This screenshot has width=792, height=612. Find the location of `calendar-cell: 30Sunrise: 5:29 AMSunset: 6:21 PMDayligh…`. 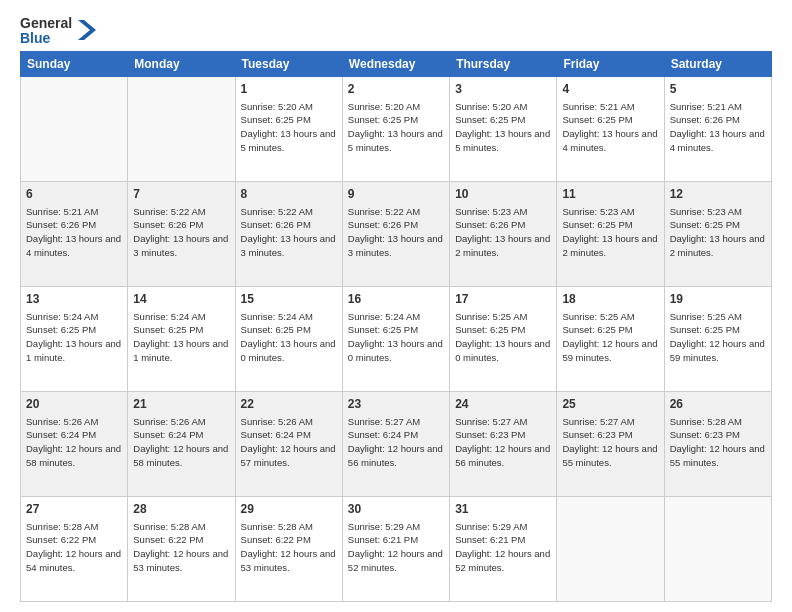

calendar-cell: 30Sunrise: 5:29 AMSunset: 6:21 PMDayligh… is located at coordinates (396, 548).